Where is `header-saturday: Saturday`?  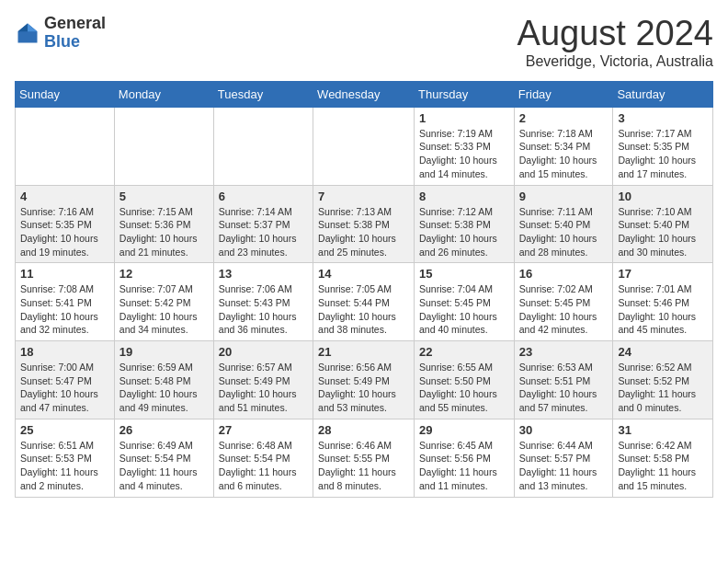
header-saturday: Saturday is located at coordinates (664, 94).